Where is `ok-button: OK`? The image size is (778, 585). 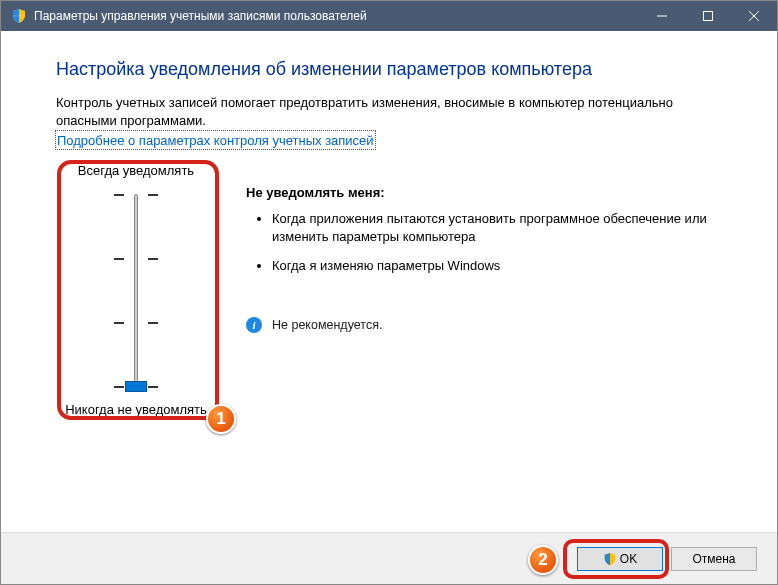 ok-button: OK is located at coordinates (620, 559).